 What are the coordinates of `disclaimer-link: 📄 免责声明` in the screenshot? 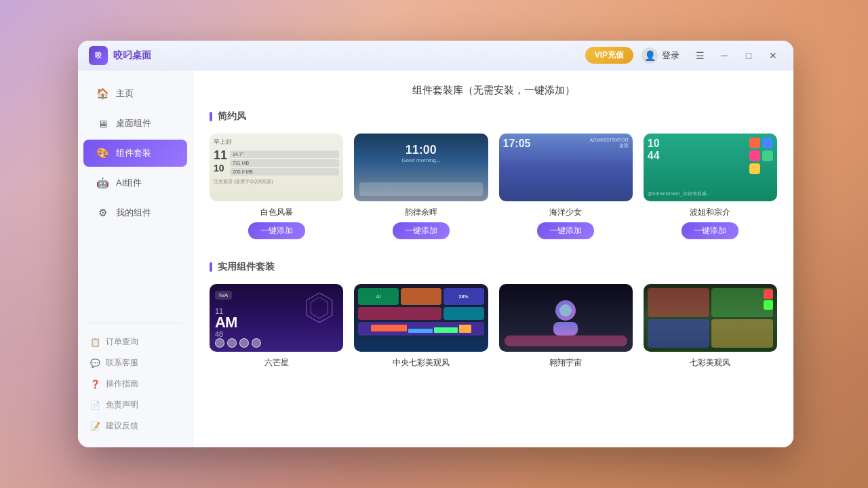 It's located at (136, 405).